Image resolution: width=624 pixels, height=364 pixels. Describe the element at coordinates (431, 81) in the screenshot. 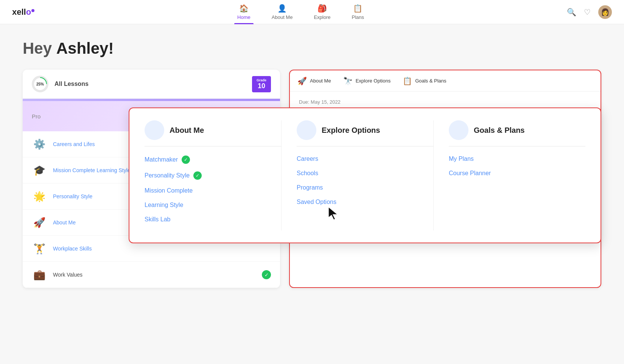

I see `panel-tab-goals-label: Goals & Plans` at that location.